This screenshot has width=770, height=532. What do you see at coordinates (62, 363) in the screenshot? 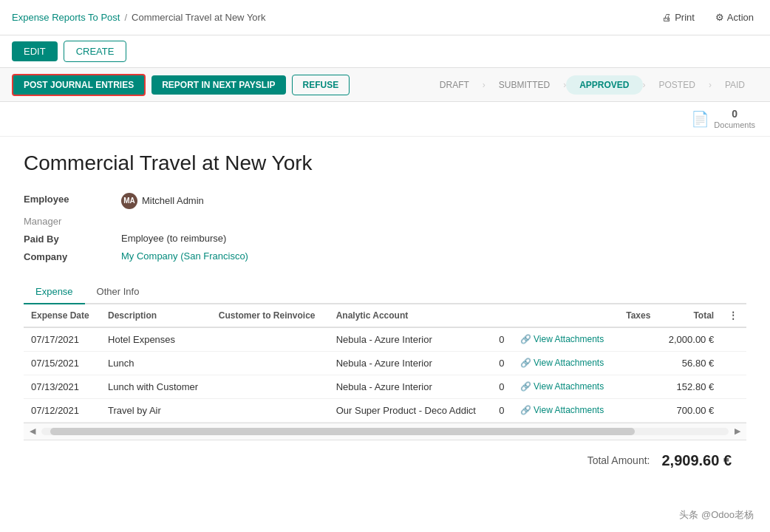
I see `row-date: 07/15/2021` at bounding box center [62, 363].